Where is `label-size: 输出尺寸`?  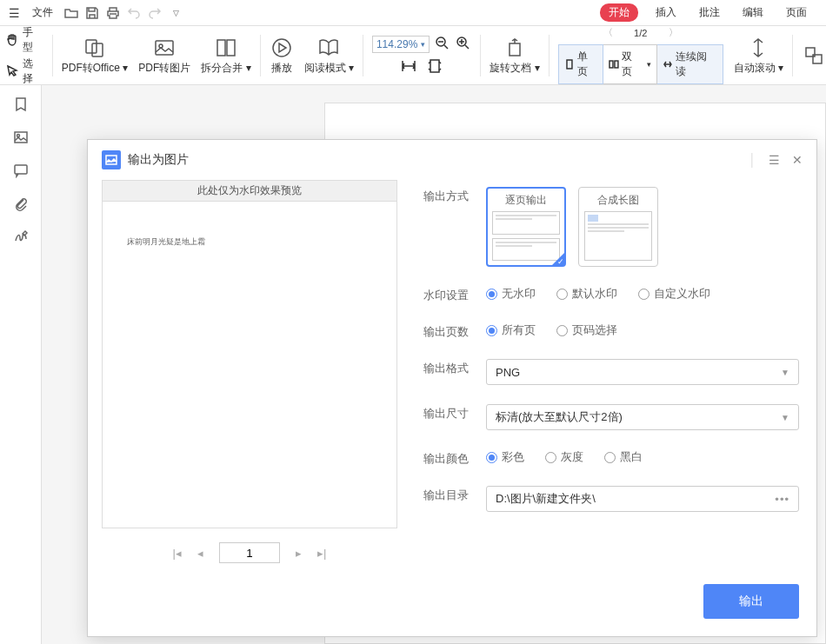 label-size: 输出尺寸 is located at coordinates (455, 413).